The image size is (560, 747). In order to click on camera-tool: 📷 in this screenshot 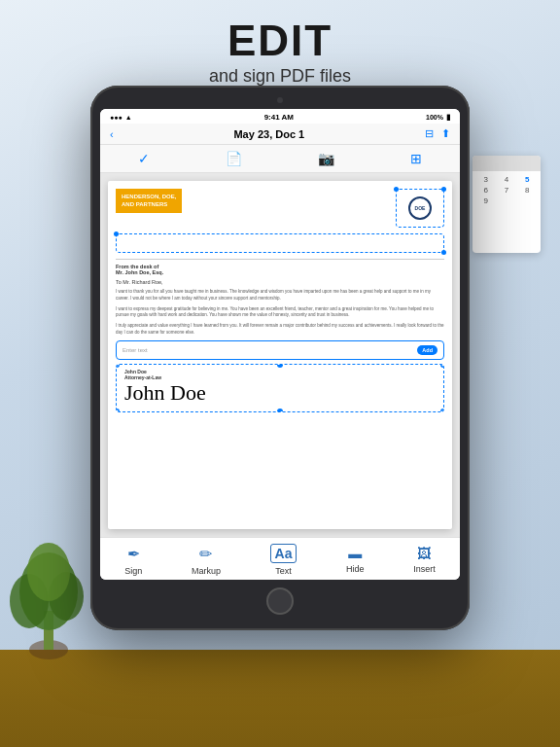, I will do `click(327, 159)`.